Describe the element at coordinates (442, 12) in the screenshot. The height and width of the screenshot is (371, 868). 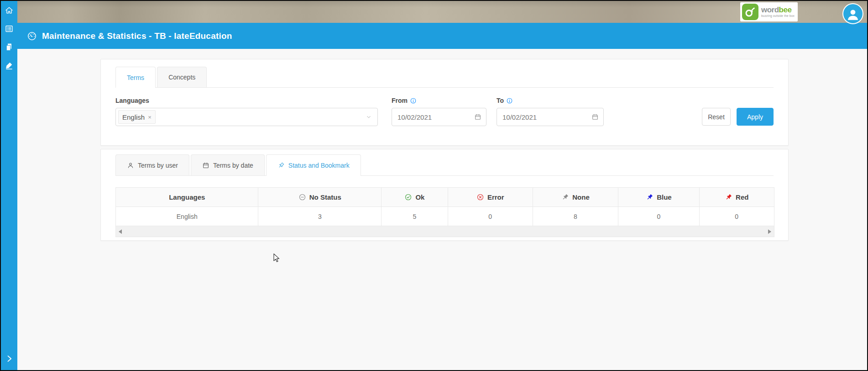
I see `top-banner: wordbee buzzing outside the box` at that location.